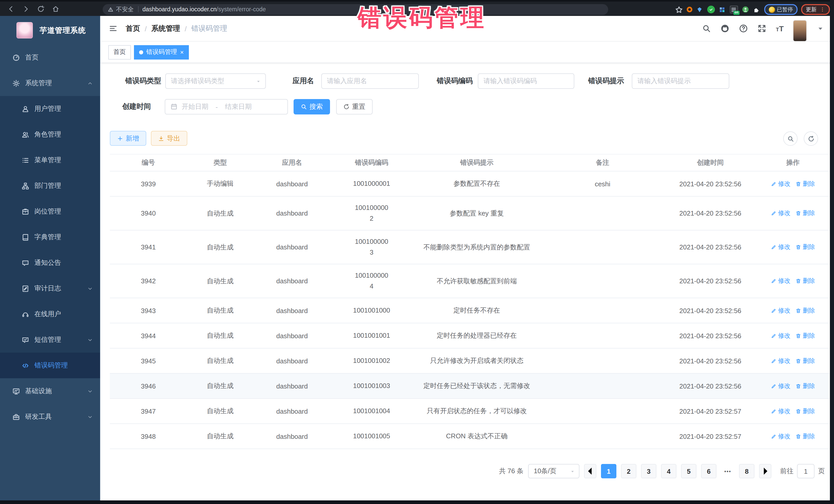 The image size is (834, 504). I want to click on security-label: 不安全, so click(125, 9).